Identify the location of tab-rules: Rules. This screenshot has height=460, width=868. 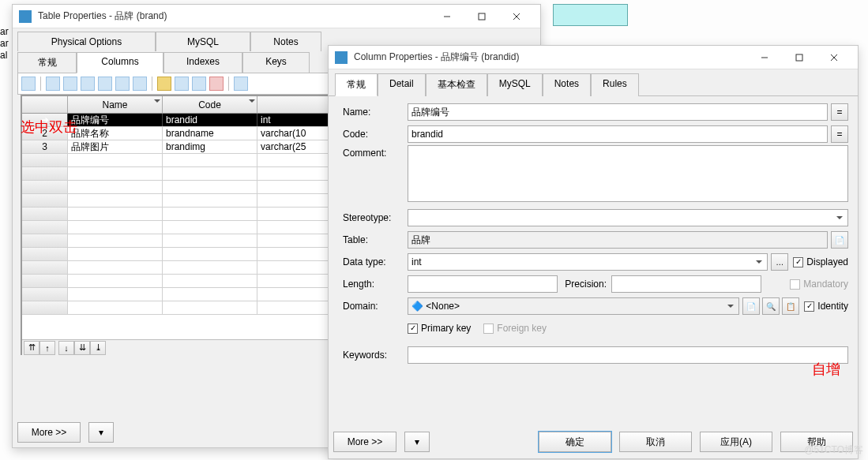
(614, 85).